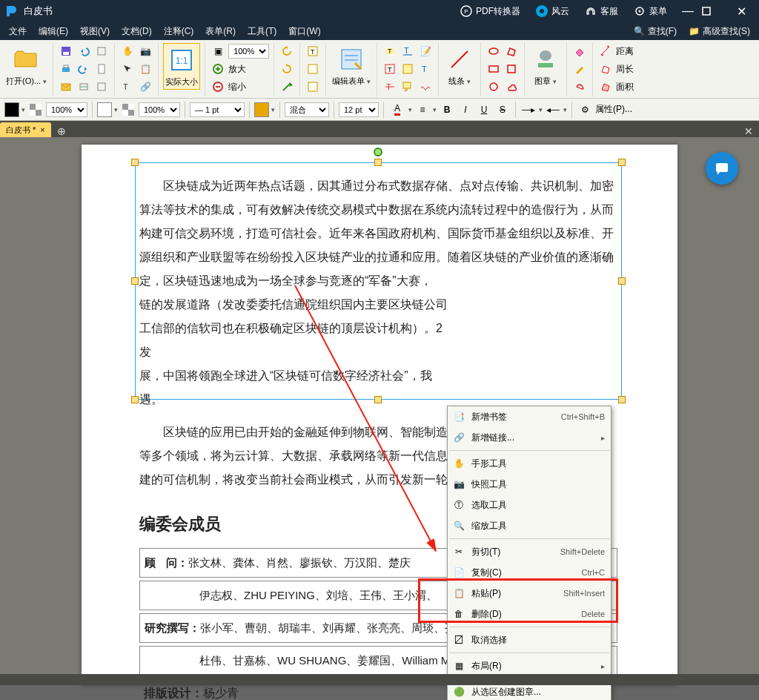  What do you see at coordinates (307, 110) in the screenshot?
I see `blend-select: 混合` at bounding box center [307, 110].